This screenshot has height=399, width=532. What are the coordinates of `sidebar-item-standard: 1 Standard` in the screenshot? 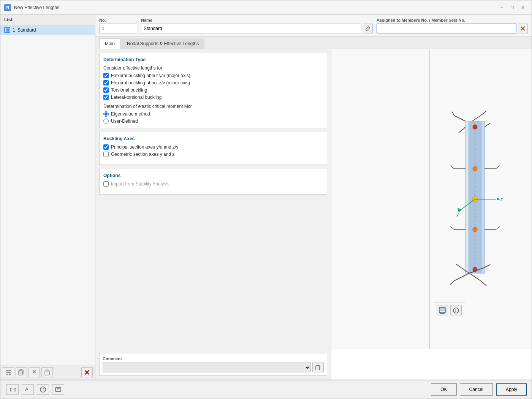 It's located at (48, 30).